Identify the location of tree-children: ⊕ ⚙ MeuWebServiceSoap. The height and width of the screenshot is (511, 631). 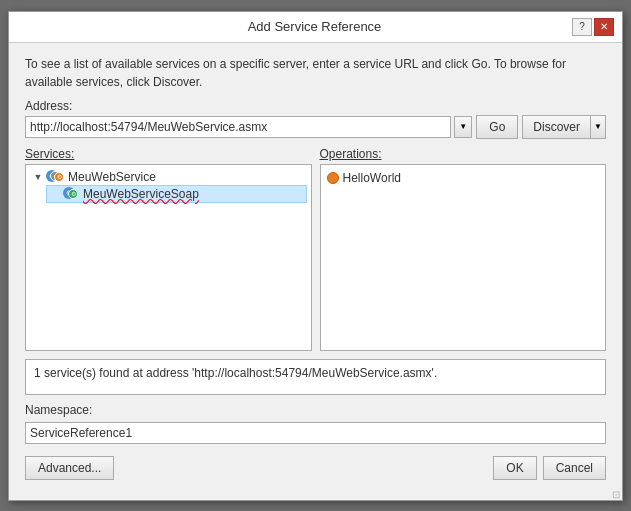
(168, 194).